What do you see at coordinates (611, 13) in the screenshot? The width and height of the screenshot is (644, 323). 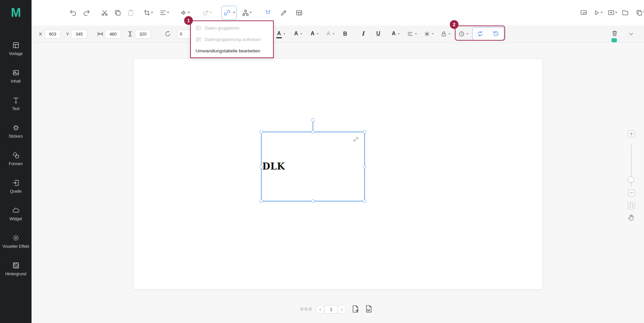 I see `new-screen-icon` at bounding box center [611, 13].